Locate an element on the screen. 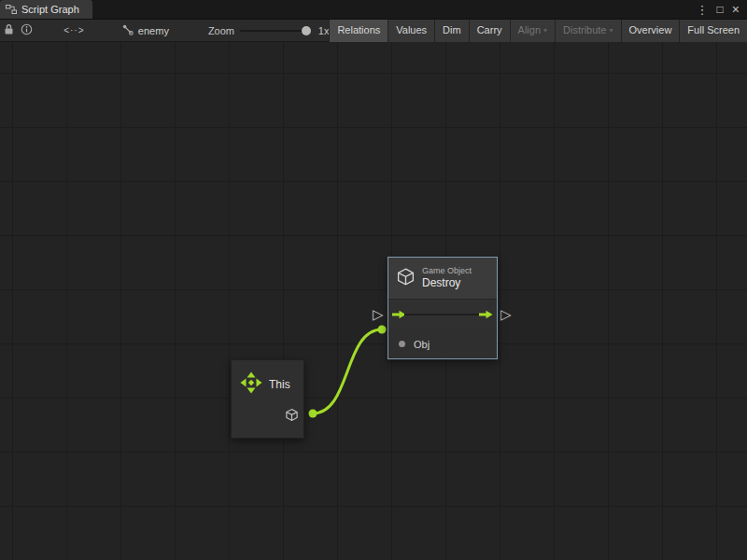 The width and height of the screenshot is (747, 560). node-this: This is located at coordinates (267, 399).